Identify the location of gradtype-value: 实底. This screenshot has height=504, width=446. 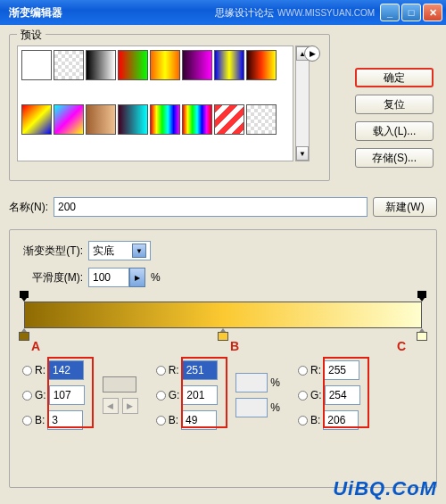
(103, 252).